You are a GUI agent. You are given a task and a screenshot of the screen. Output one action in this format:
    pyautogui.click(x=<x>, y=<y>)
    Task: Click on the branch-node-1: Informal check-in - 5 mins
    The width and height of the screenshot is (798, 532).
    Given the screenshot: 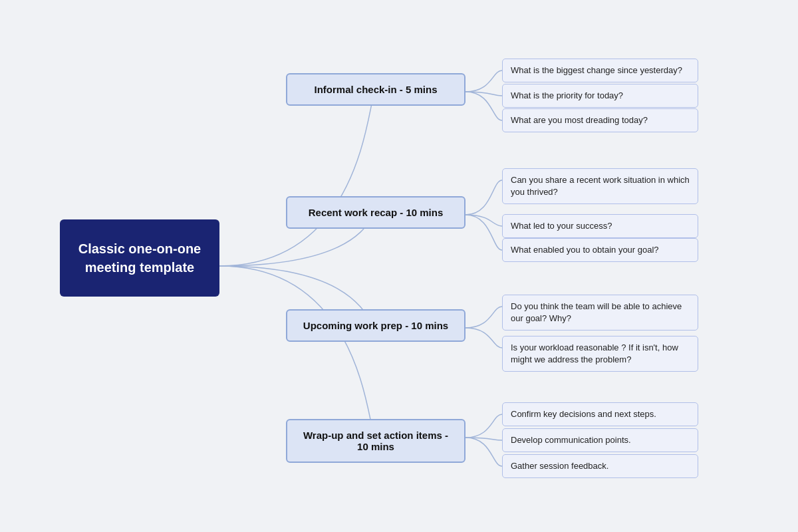 What is the action you would take?
    pyautogui.click(x=376, y=89)
    